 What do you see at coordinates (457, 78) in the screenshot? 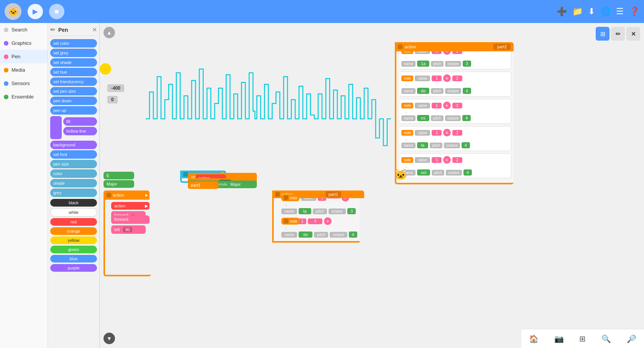
I see `note-g2-v2: 2` at bounding box center [457, 78].